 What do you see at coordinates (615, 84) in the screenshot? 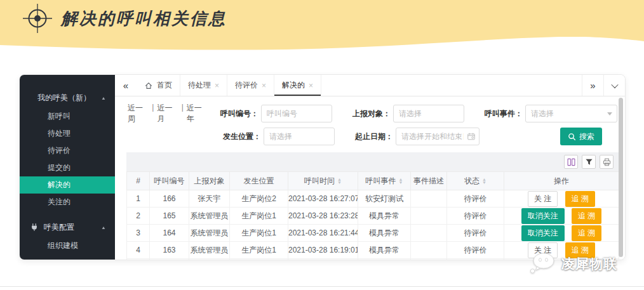
I see `chevron-down-icon` at bounding box center [615, 84].